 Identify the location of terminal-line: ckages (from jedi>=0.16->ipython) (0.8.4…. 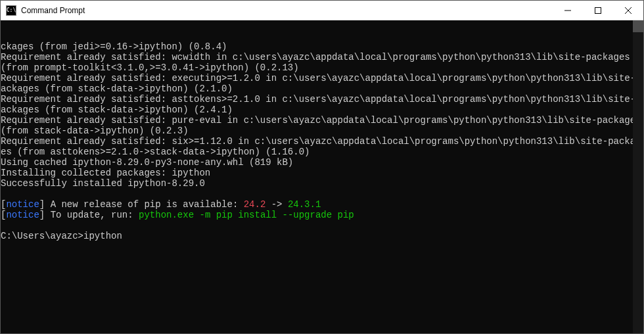
(322, 47).